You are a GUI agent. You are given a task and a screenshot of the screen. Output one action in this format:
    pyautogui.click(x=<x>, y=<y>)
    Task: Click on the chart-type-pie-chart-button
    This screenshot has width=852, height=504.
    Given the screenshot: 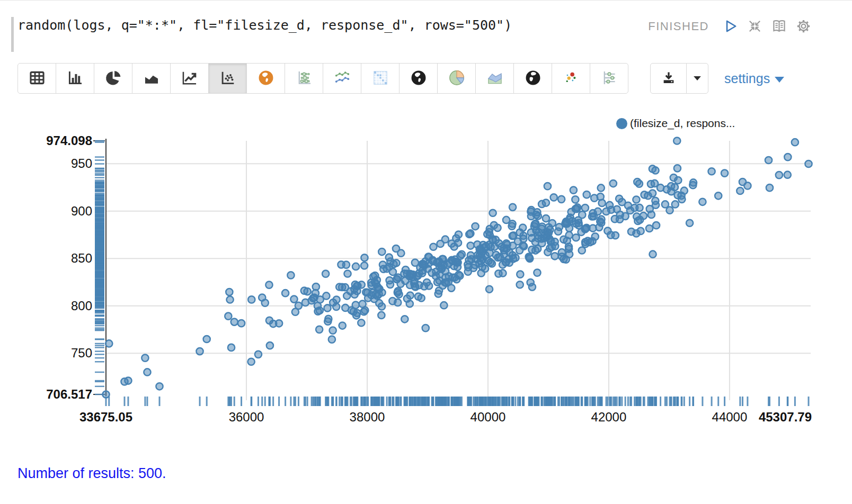 What is the action you would take?
    pyautogui.click(x=113, y=78)
    